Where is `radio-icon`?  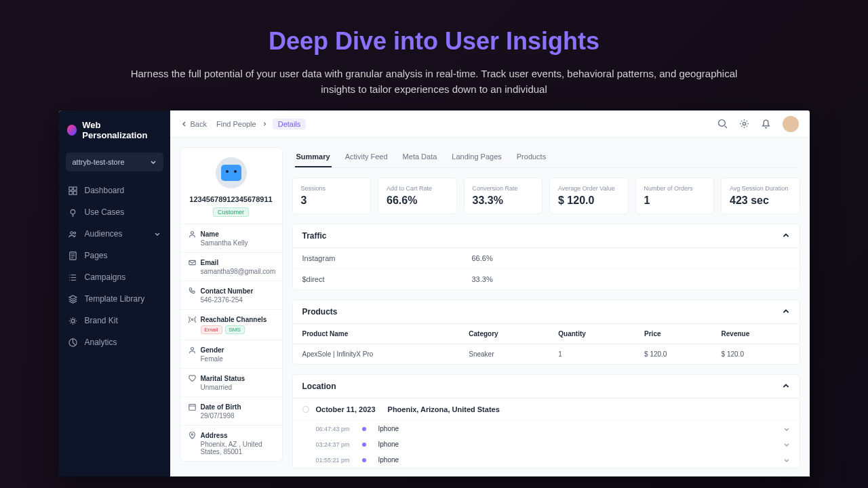 radio-icon is located at coordinates (306, 409).